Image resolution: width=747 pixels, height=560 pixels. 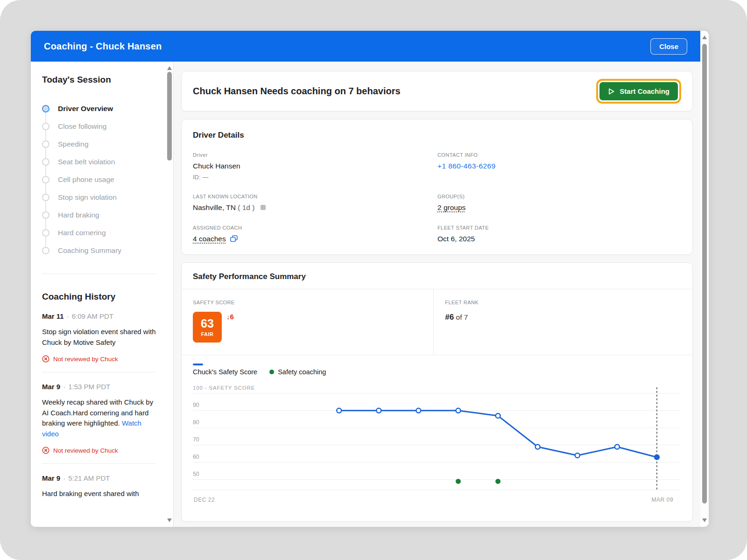 I want to click on svg-text: 70, so click(x=196, y=439).